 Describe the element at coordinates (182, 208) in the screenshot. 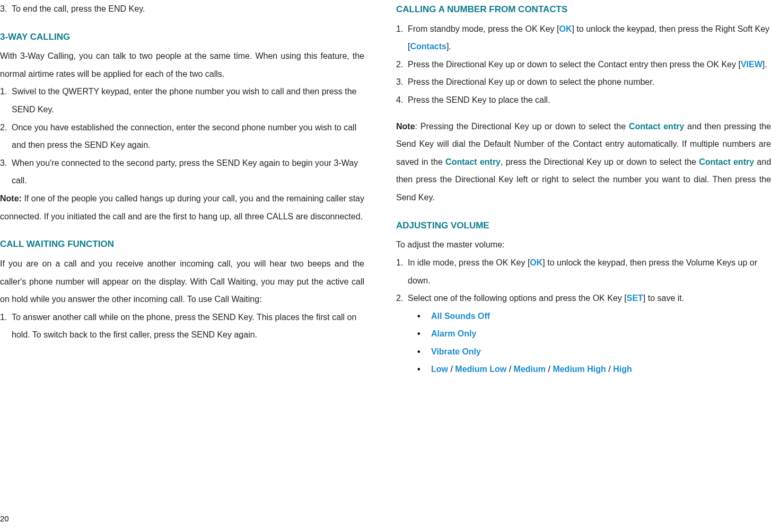

I see `note-3-way: Note: If one of the people you called ha…` at that location.